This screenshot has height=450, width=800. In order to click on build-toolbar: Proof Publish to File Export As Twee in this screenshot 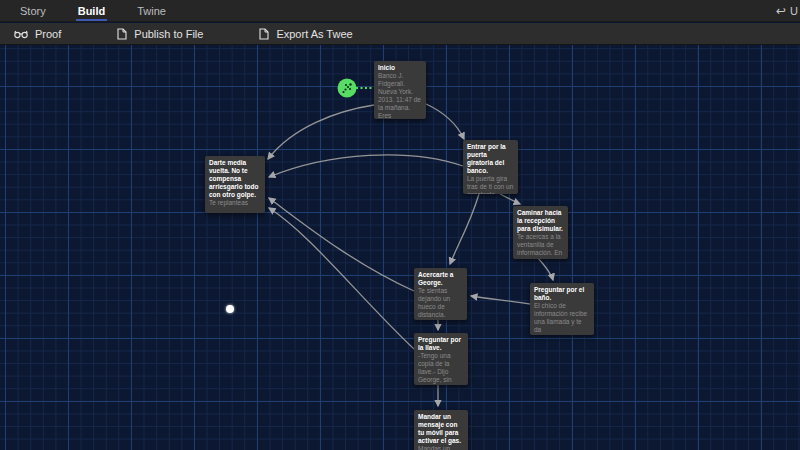, I will do `click(400, 34)`.